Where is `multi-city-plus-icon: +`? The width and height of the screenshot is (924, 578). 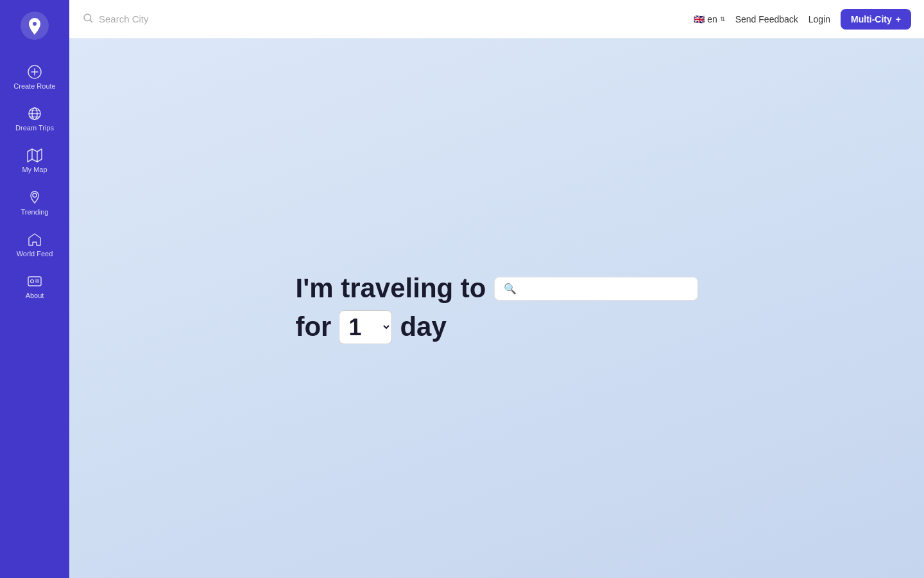 multi-city-plus-icon: + is located at coordinates (898, 19).